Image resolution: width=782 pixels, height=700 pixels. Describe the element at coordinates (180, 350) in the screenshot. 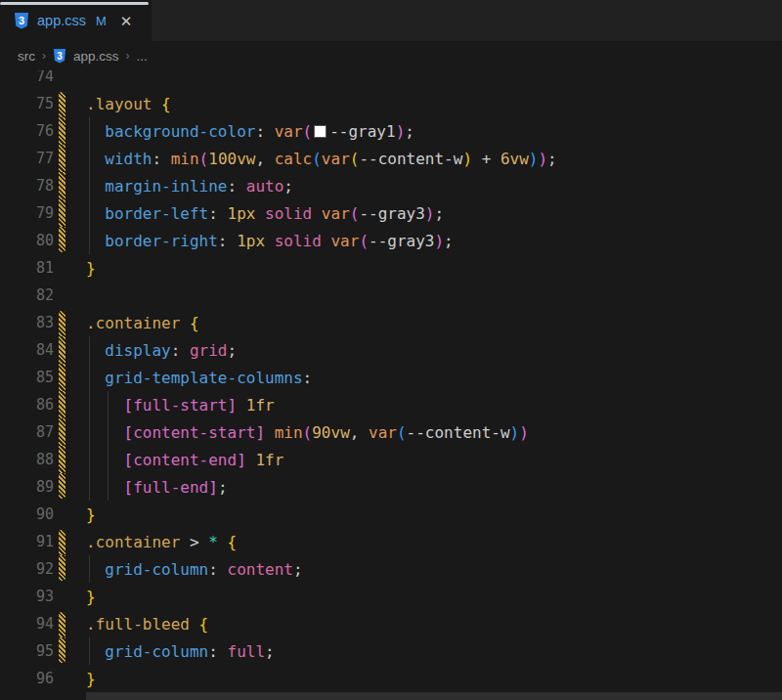

I see `code-token: :` at that location.